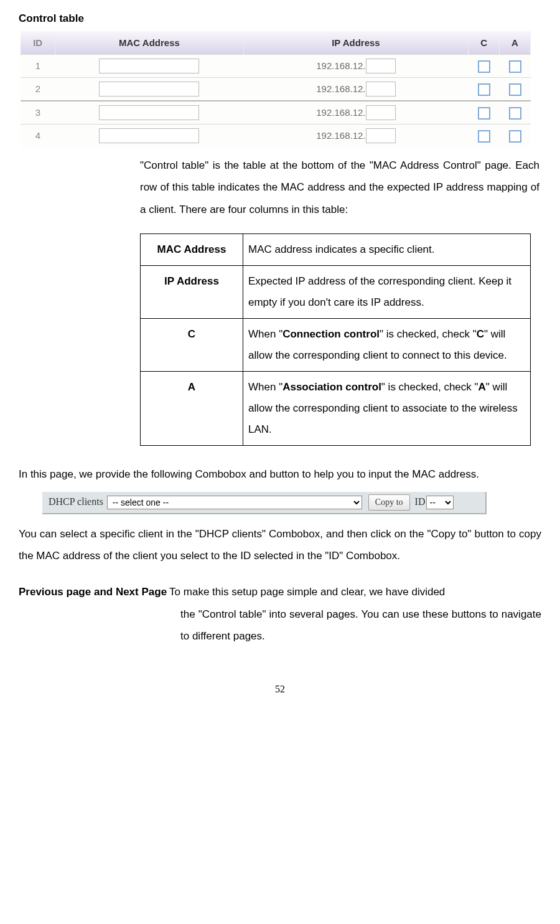 The width and height of the screenshot is (560, 924). I want to click on def-desc-a: When "Association control" is checked, c…, so click(387, 408).